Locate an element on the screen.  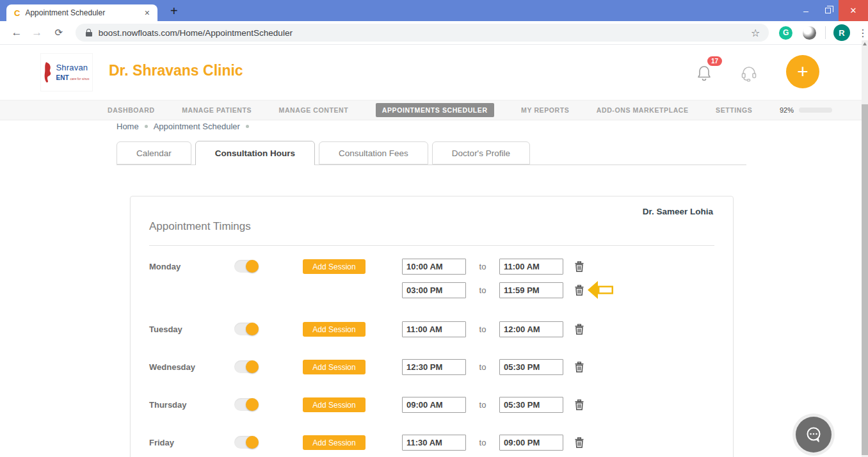
day-row: Tuesday Add Session to is located at coordinates (431, 329).